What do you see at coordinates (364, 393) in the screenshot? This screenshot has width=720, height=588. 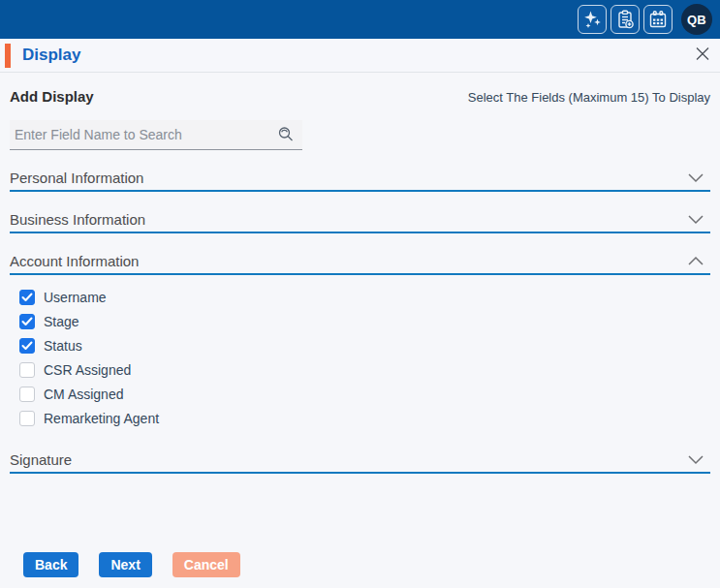 I see `field-row-cm-assigned: CM Assigned` at bounding box center [364, 393].